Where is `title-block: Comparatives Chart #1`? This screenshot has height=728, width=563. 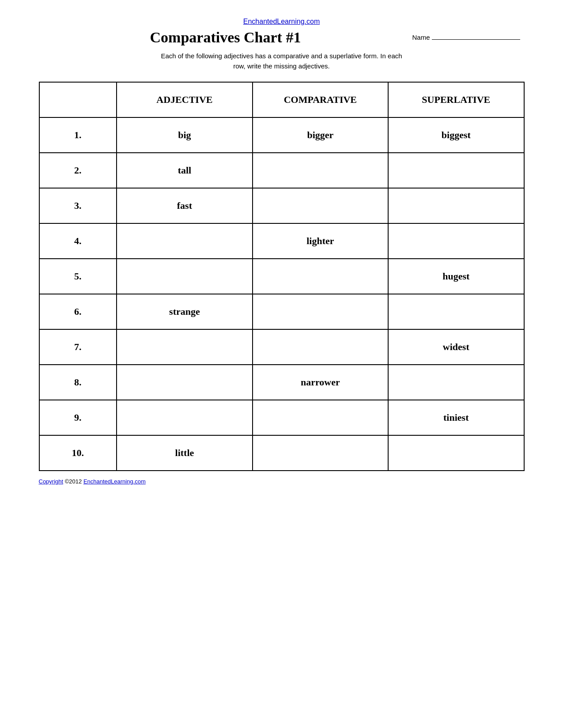 title-block: Comparatives Chart #1 is located at coordinates (226, 39).